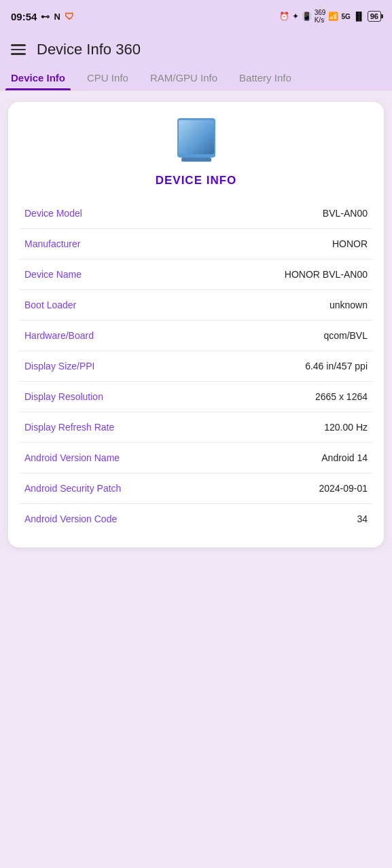 Image resolution: width=392 pixels, height=868 pixels. Describe the element at coordinates (99, 489) in the screenshot. I see `row-label: Android Security Patch` at that location.